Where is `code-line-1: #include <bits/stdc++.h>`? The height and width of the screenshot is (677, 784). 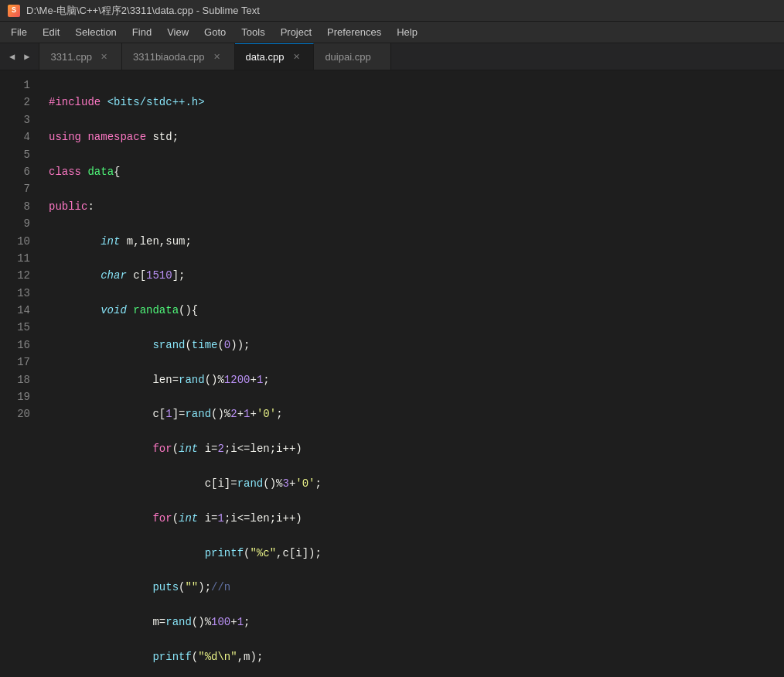
code-line-1: #include <bits/stdc++.h> is located at coordinates (416, 102).